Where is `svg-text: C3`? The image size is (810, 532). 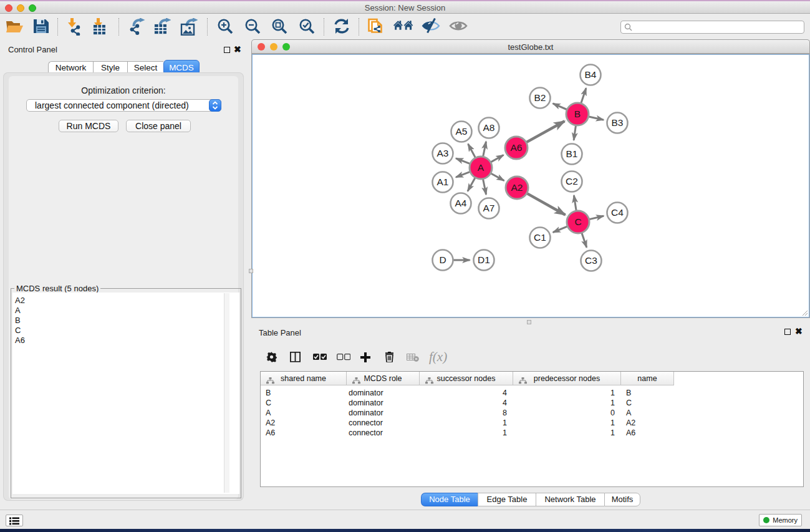
svg-text: C3 is located at coordinates (591, 261).